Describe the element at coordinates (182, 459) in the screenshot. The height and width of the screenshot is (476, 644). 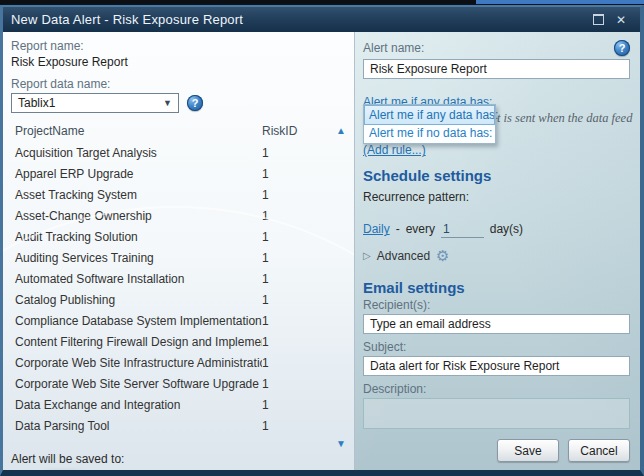
I see `save-location-label: Alert will be saved to:` at that location.